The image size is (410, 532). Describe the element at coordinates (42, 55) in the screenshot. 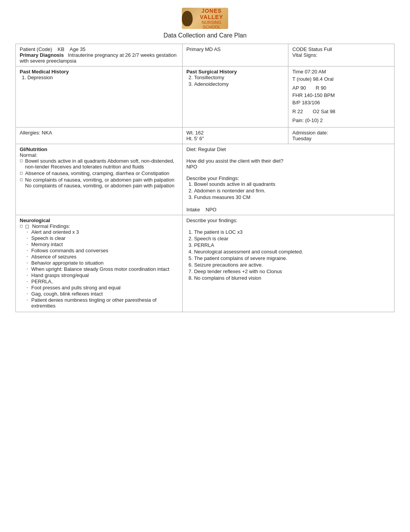

I see `primary-diagnosis-label: Primary Diagnosis` at that location.